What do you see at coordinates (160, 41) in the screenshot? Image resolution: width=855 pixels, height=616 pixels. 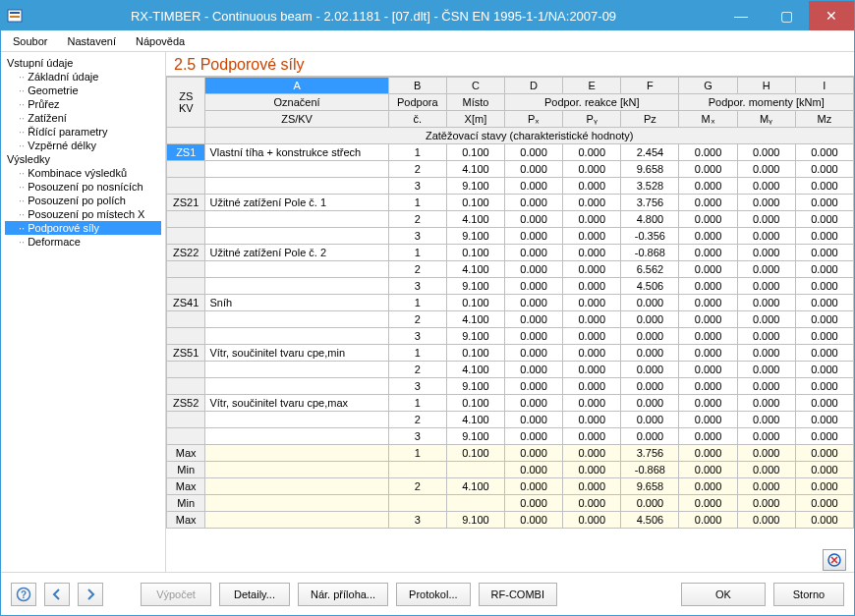 I see `menu-napoveda: Nápověda` at bounding box center [160, 41].